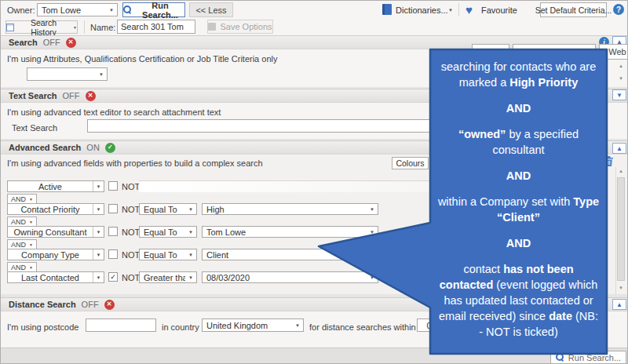 The width and height of the screenshot is (628, 364). What do you see at coordinates (35, 128) in the screenshot?
I see `text-search-field-label: Text Search` at bounding box center [35, 128].